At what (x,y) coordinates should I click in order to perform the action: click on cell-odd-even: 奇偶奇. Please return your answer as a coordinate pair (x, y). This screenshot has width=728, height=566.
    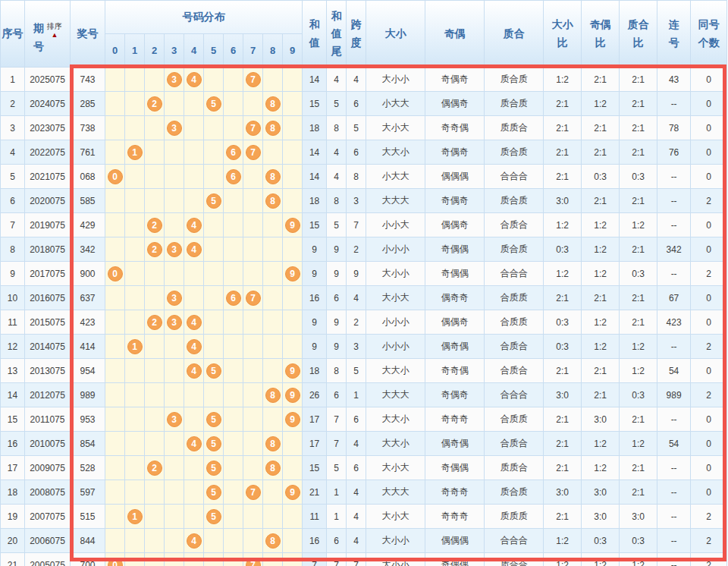
    Looking at the image, I should click on (455, 80).